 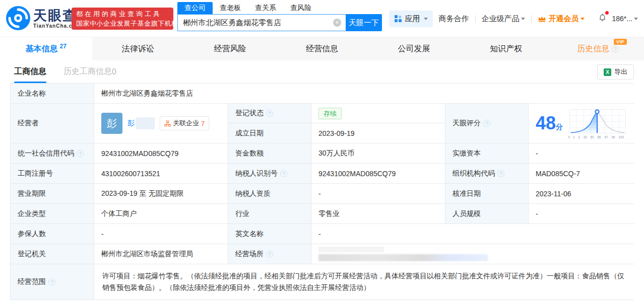 What do you see at coordinates (473, 254) in the screenshot?
I see `business-site-cell` at bounding box center [473, 254].